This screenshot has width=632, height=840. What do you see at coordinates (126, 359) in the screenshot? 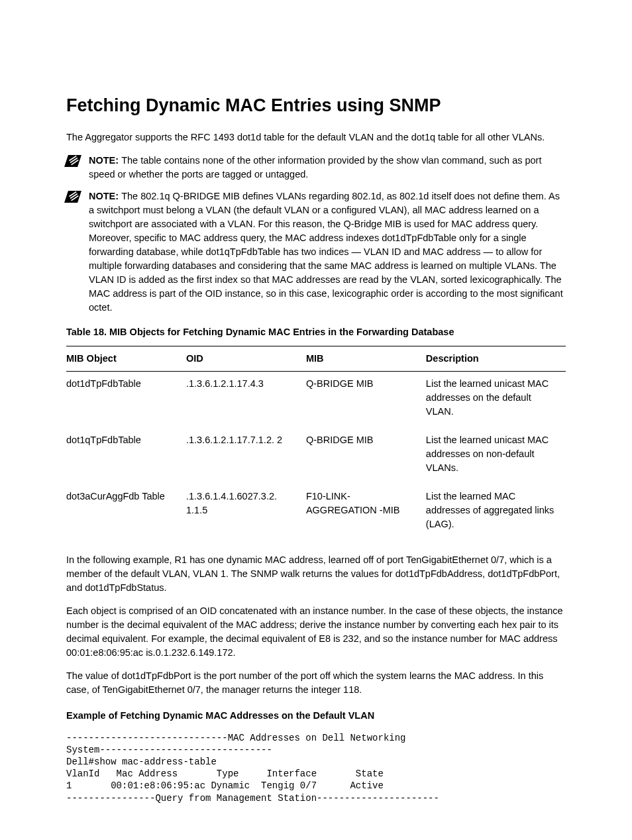
I see `table-header: MIB Object` at bounding box center [126, 359].